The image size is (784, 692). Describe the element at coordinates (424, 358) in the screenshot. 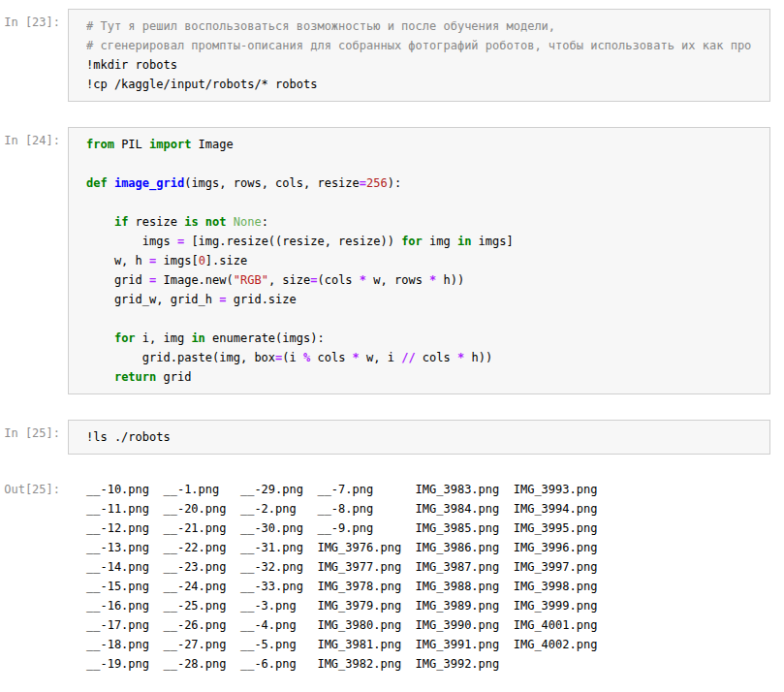

I see `code-line: grid.paste(img, box=(i % cols * w, i // …` at that location.